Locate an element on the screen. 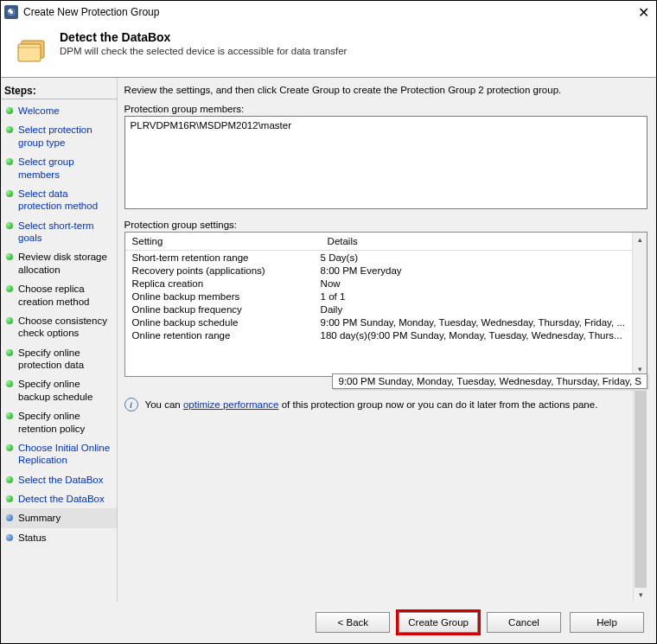 The width and height of the screenshot is (657, 644). header-title: Detect the DataBox is located at coordinates (203, 37).